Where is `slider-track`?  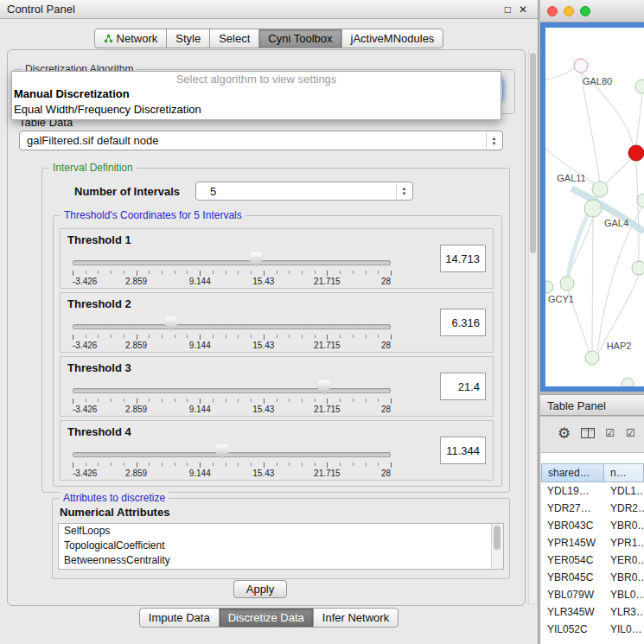 slider-track is located at coordinates (232, 327).